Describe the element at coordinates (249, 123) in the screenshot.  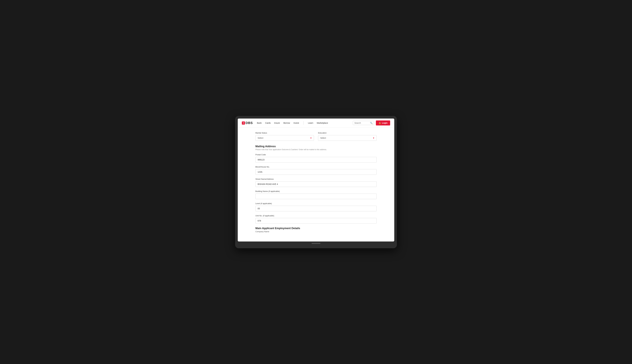
I see `logo-text: DBS` at that location.